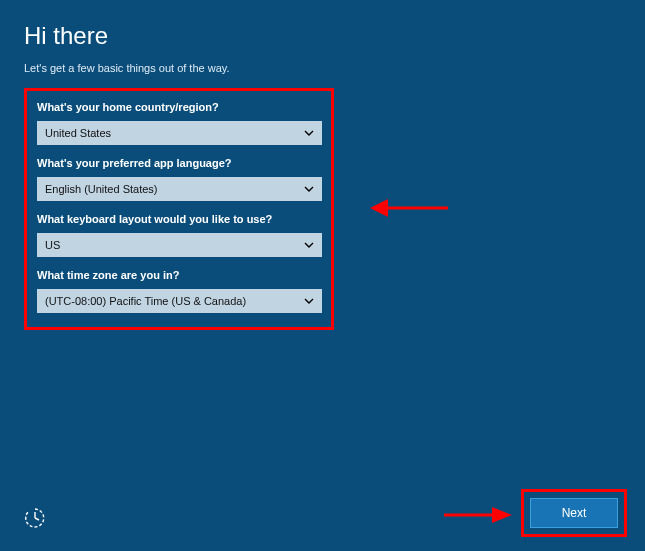 The width and height of the screenshot is (645, 551). What do you see at coordinates (178, 275) in the screenshot?
I see `timezone-label: What time zone are you in?` at bounding box center [178, 275].